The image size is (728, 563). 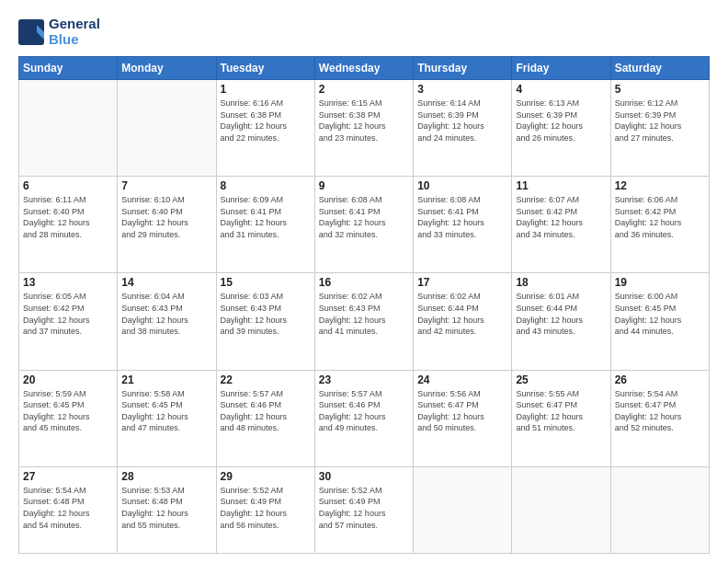 I want to click on calendar-cell: 23Sunrise: 5:57 AMSunset: 6:46 PMDayligh…, so click(x=364, y=418).